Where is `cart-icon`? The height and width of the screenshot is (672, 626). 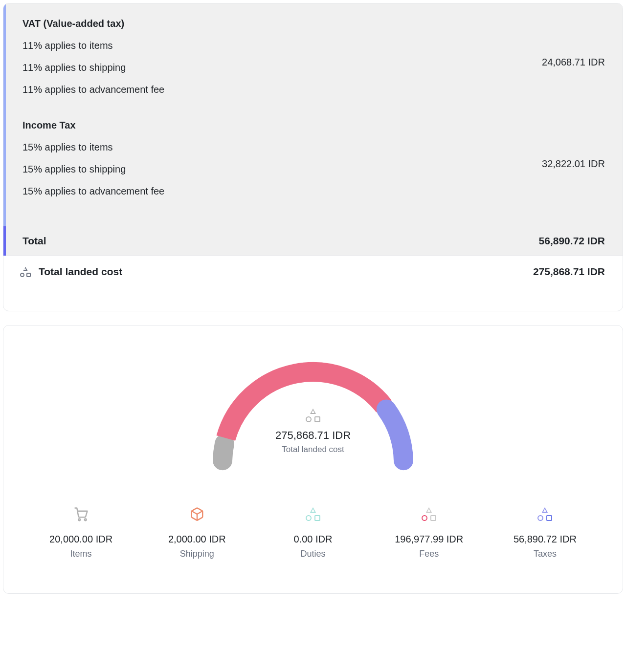
cart-icon is located at coordinates (81, 514).